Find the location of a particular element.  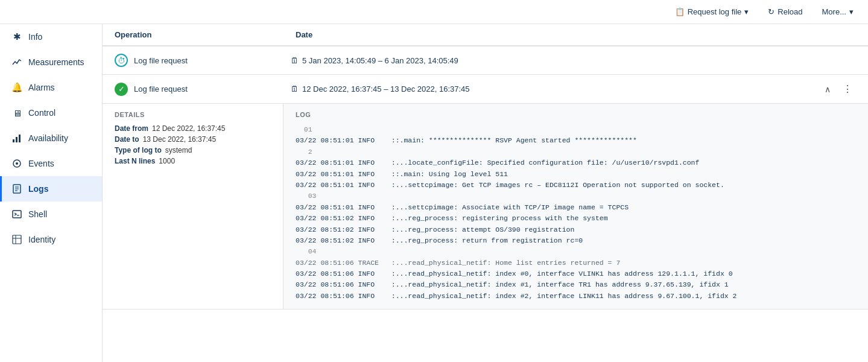

col-date-header: Date is located at coordinates (575, 35).